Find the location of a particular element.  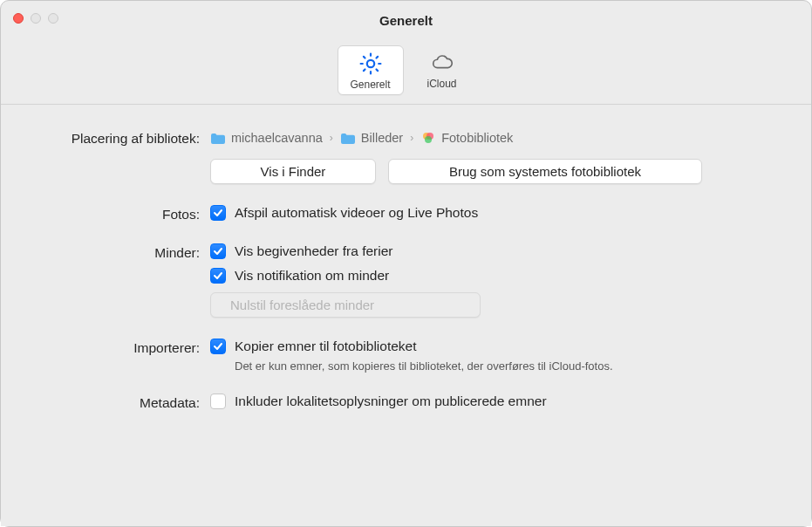

library-location-row: Placering af bibliotek: michaelcavanna › is located at coordinates (406, 157).